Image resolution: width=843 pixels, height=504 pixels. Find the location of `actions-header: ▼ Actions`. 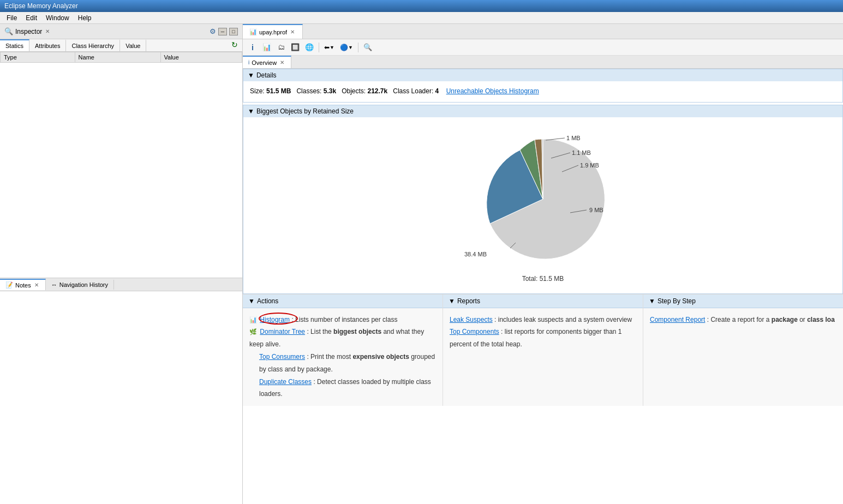

actions-header: ▼ Actions is located at coordinates (343, 301).